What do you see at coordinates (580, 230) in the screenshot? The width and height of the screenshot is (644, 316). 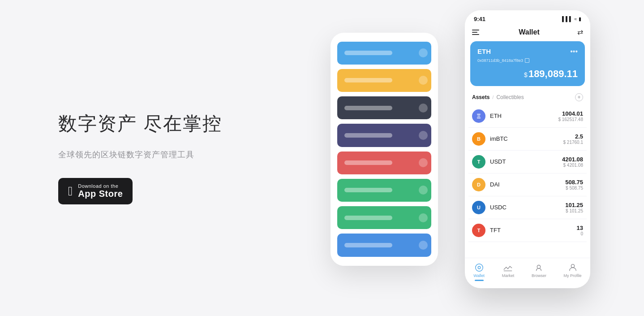 I see `asset-right-tft: 13 0` at bounding box center [580, 230].